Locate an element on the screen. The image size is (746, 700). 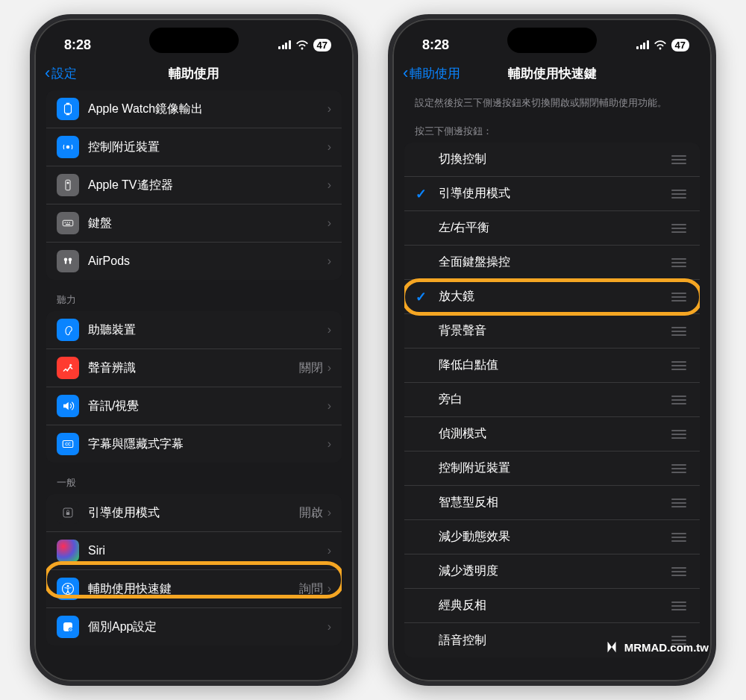
shortcut-label: 減少動態效果 is located at coordinates (554, 537).